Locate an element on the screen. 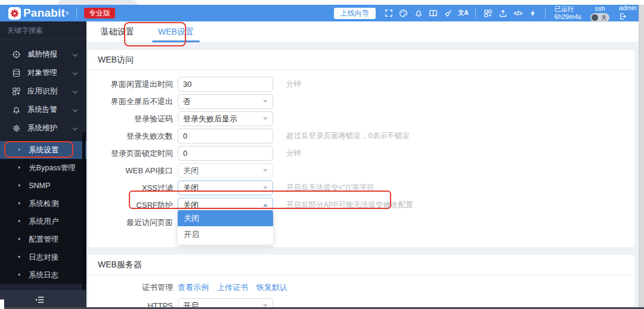 This screenshot has height=309, width=644. brand-logo: Panabit ® is located at coordinates (39, 13).